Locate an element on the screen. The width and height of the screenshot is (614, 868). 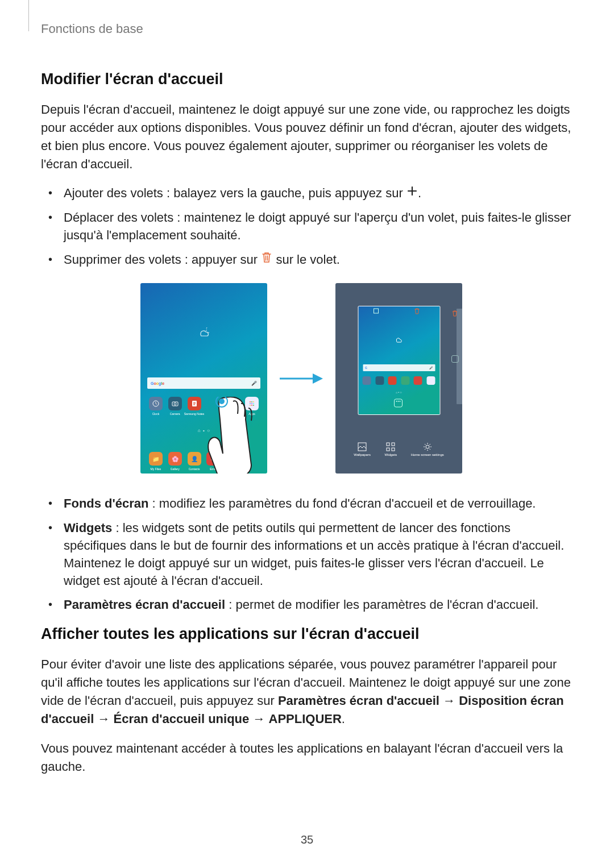
bullets-b: Fonds d'écran : modifiez les paramètres … is located at coordinates (308, 555).